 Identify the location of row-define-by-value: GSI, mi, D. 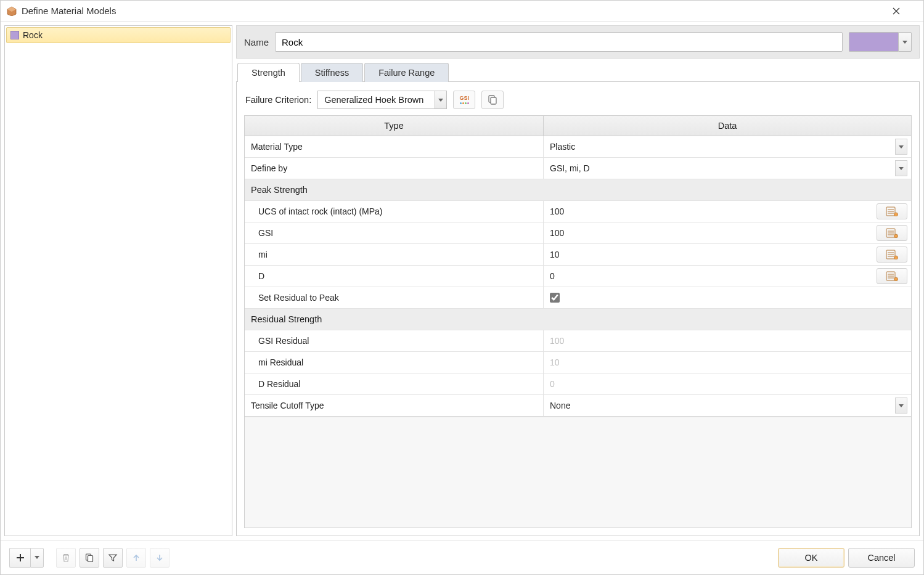
(719, 168).